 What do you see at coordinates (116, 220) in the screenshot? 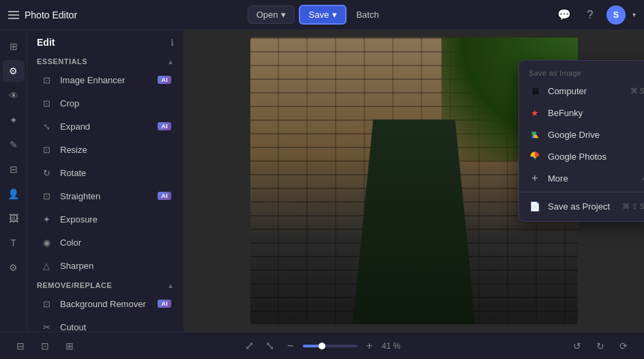
I see `tool-label: Exposure` at bounding box center [116, 220].